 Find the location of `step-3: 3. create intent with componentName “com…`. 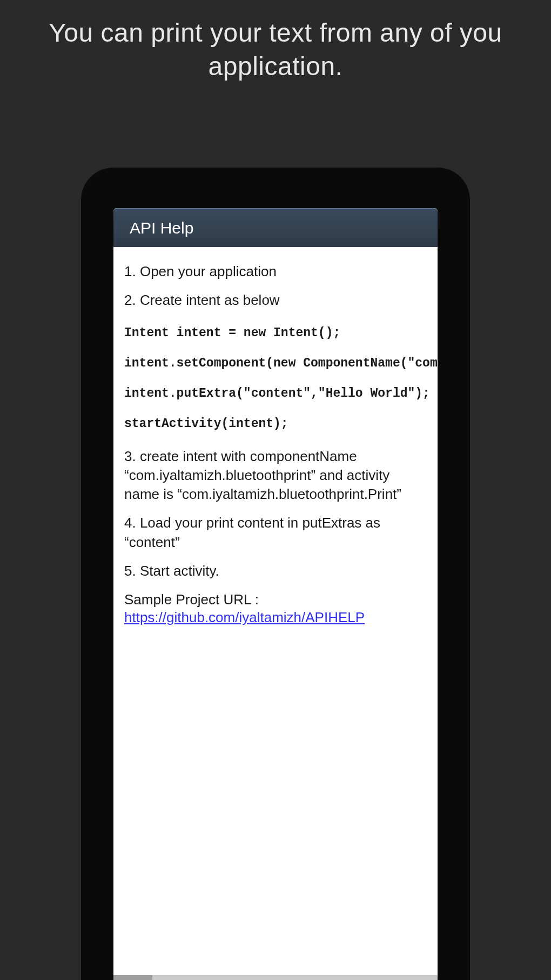

step-3: 3. create intent with componentName “com… is located at coordinates (276, 476).